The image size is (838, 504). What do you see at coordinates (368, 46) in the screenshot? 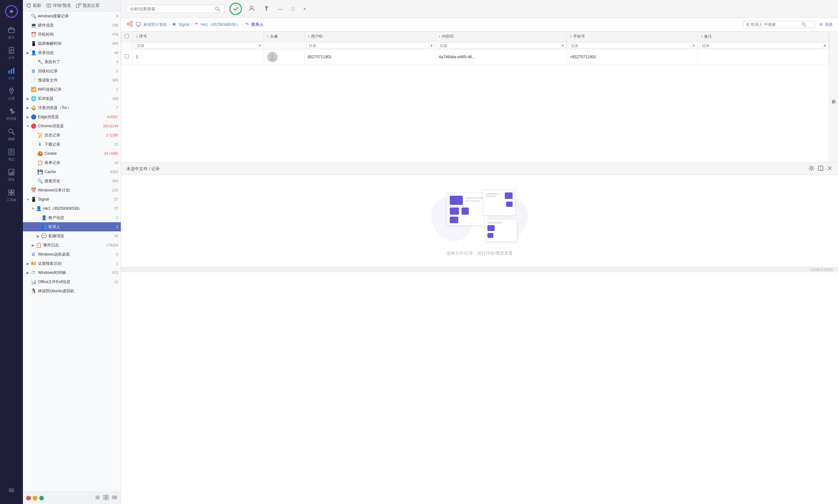
I see `filter-userid-input` at bounding box center [368, 46].